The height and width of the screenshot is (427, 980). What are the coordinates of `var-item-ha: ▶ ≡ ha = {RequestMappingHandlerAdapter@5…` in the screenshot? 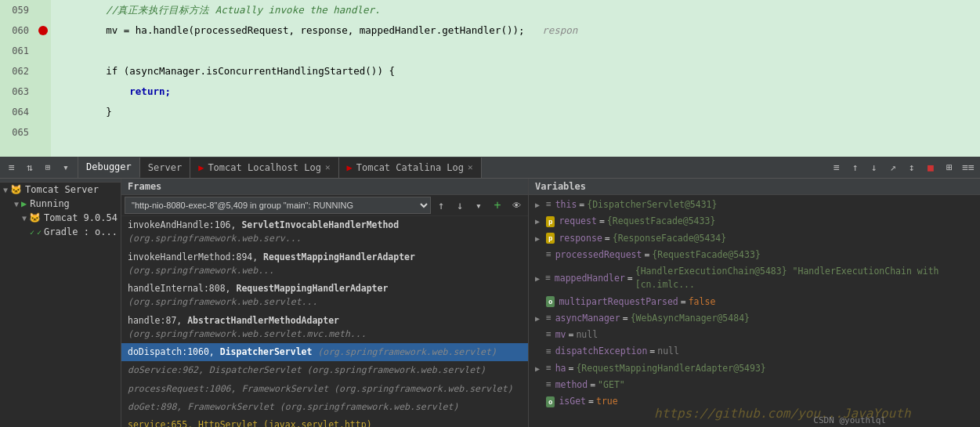 It's located at (754, 368).